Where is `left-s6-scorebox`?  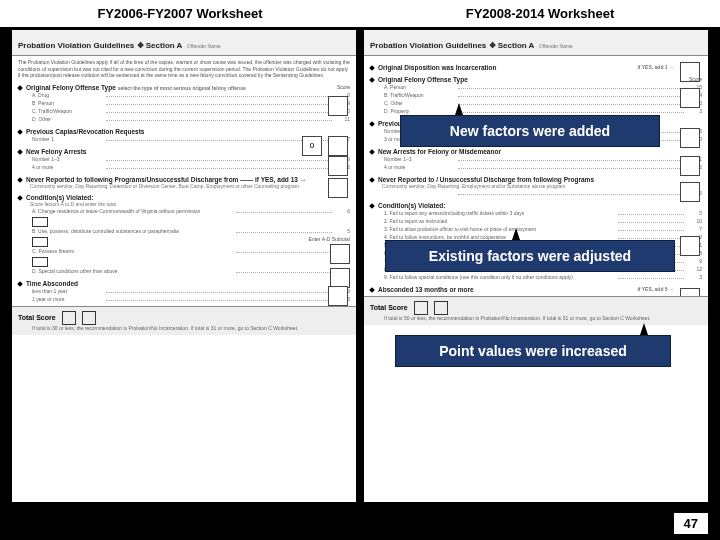 left-s6-scorebox is located at coordinates (338, 296).